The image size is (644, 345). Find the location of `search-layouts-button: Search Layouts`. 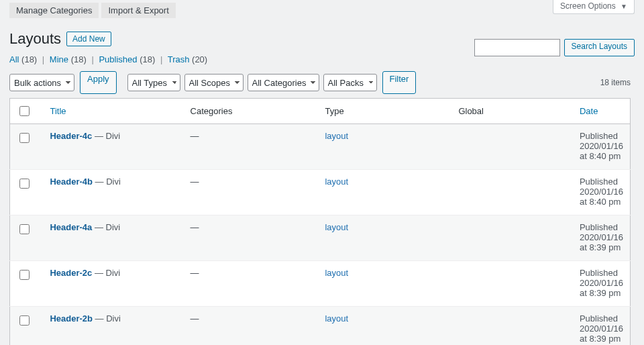

search-layouts-button: Search Layouts is located at coordinates (600, 48).